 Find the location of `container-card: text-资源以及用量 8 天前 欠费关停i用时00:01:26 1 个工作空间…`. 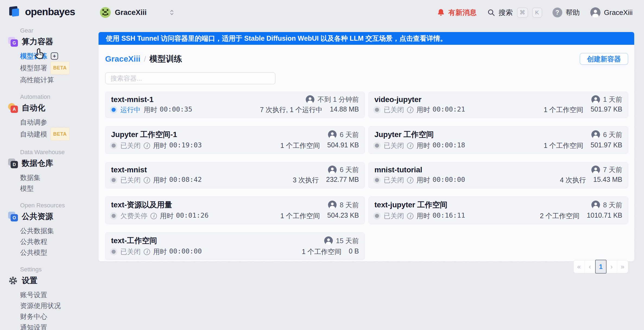

container-card: text-资源以及用量 8 天前 欠费关停i用时00:01:26 1 个工作空间… is located at coordinates (235, 210).